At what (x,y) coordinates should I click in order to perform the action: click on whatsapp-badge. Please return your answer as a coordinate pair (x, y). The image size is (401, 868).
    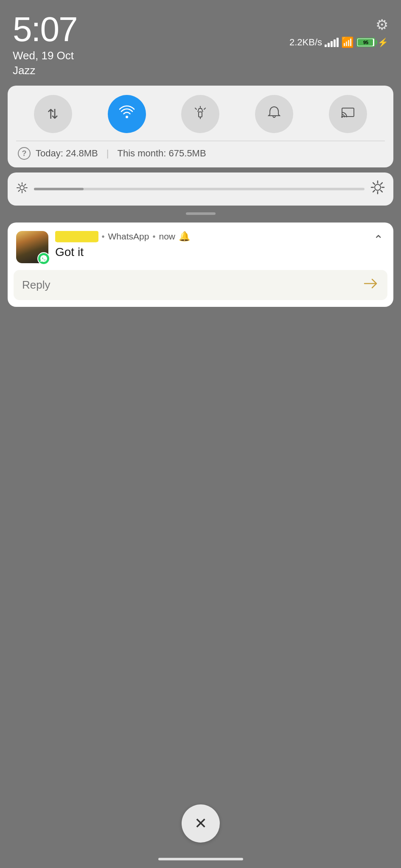
    Looking at the image, I should click on (44, 259).